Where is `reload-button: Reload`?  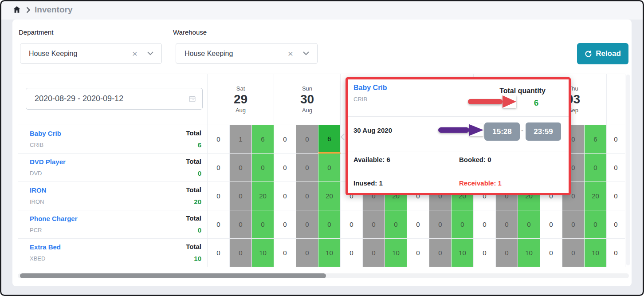
reload-button: Reload is located at coordinates (603, 54).